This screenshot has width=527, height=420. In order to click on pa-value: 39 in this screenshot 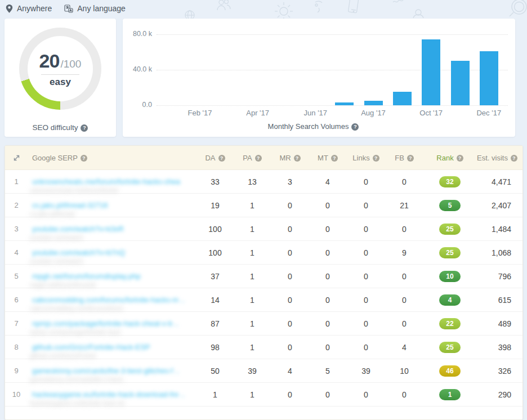, I will do `click(252, 371)`.